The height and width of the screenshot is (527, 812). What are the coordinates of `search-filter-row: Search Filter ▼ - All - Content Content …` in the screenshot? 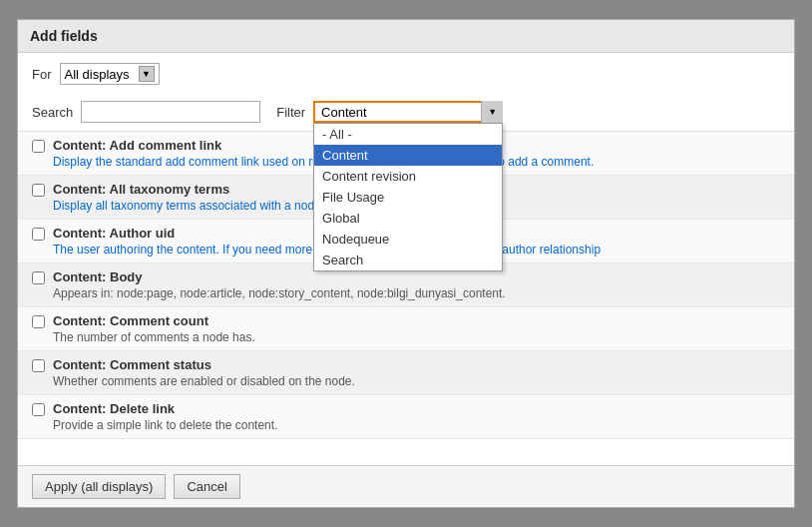 It's located at (406, 113).